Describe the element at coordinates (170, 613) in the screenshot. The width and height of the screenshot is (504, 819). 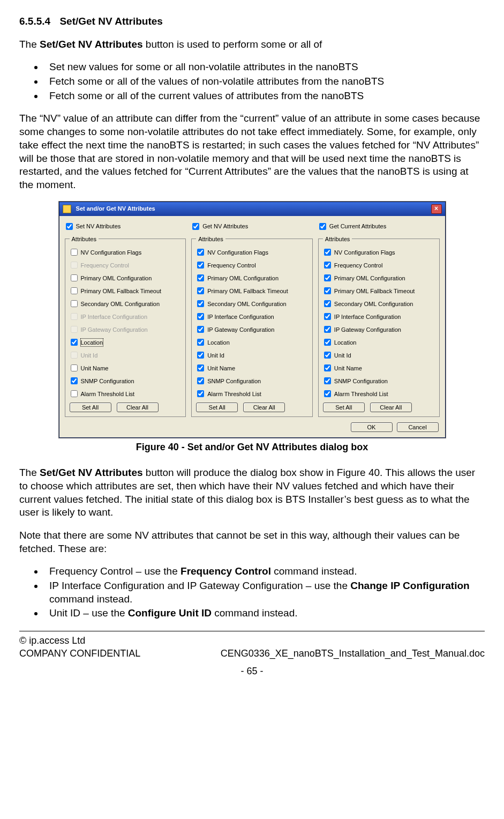
I see `command-name-bold: Configure Unit ID` at that location.